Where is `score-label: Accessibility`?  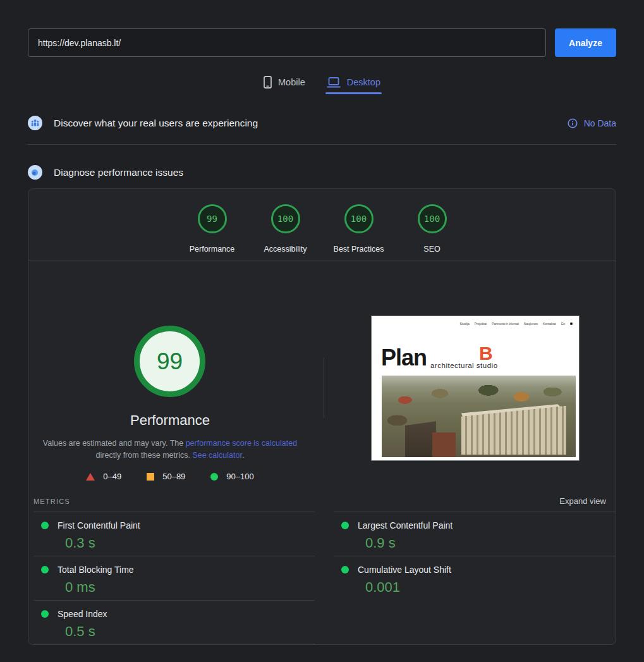 score-label: Accessibility is located at coordinates (285, 249).